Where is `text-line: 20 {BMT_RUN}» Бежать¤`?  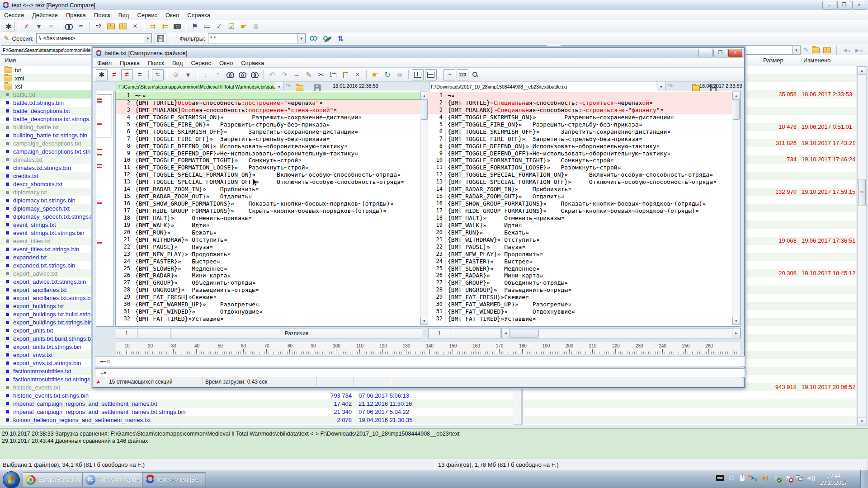 text-line: 20 {BMT_RUN}» Бежать¤ is located at coordinates (584, 233).